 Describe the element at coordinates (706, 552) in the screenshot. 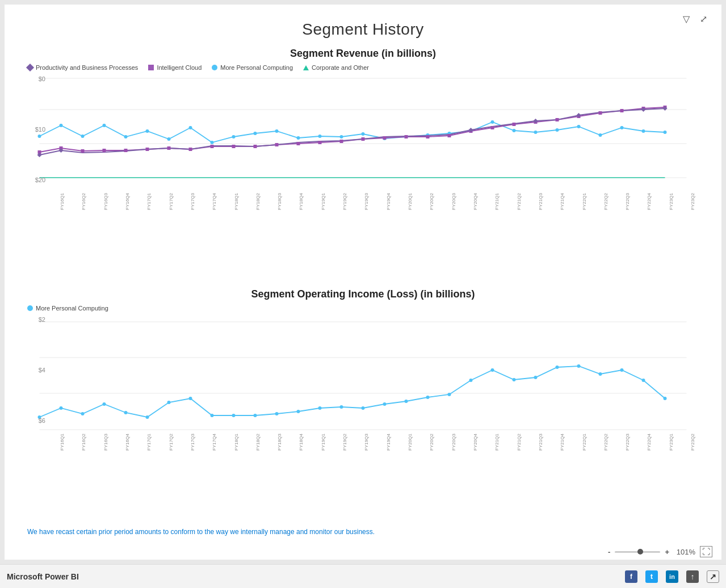

I see `fullscreen-icon: ⛶` at that location.